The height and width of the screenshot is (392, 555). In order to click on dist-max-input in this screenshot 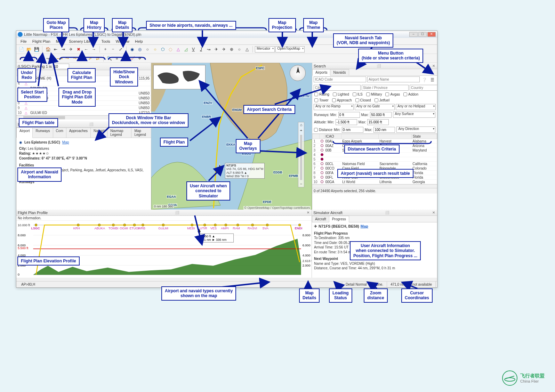, I will do `click(384, 130)`.